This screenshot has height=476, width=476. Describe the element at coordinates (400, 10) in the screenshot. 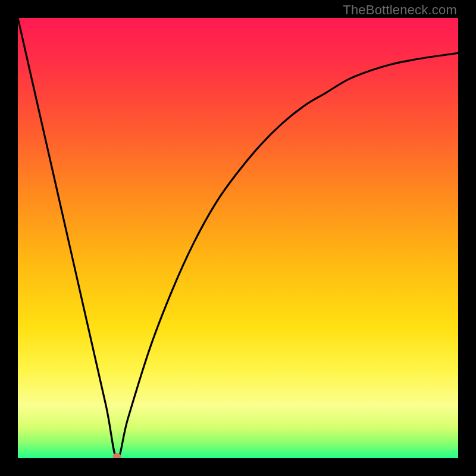

I see `watermark-text: TheBottleneck.com` at that location.